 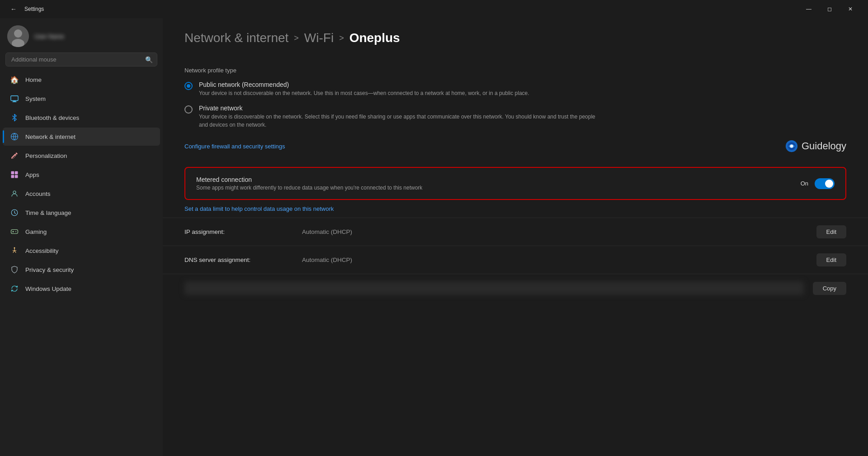 I want to click on metered-desc: Some apps might work differently to redu…, so click(x=309, y=188).